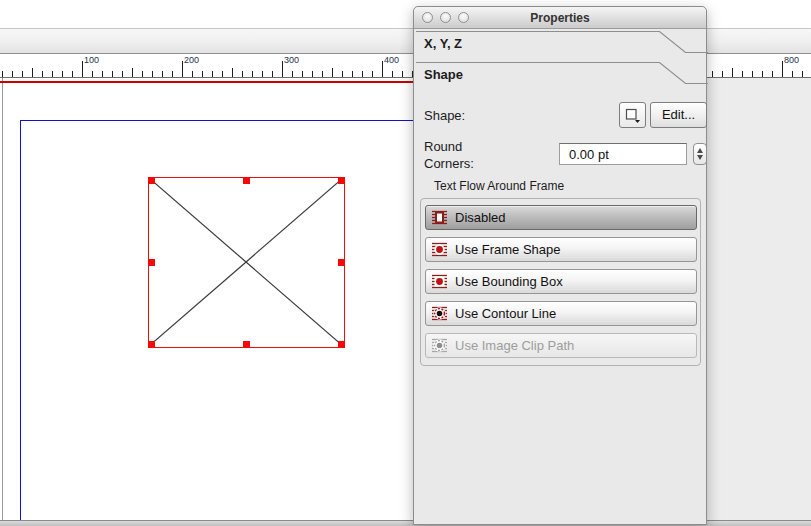 The height and width of the screenshot is (526, 811). I want to click on tab-xyz: X, Y, Z, so click(561, 46).